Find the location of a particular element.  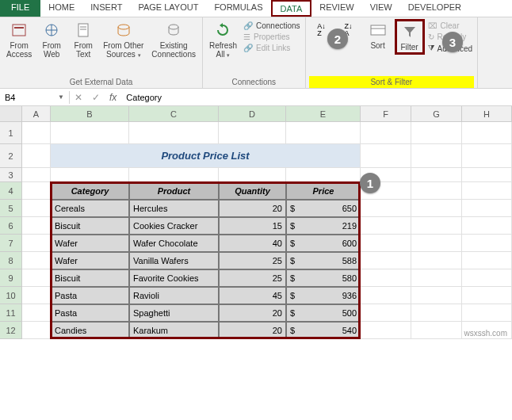

group-get-external-data: From Access From Web From Text From Othe… is located at coordinates (101, 52).